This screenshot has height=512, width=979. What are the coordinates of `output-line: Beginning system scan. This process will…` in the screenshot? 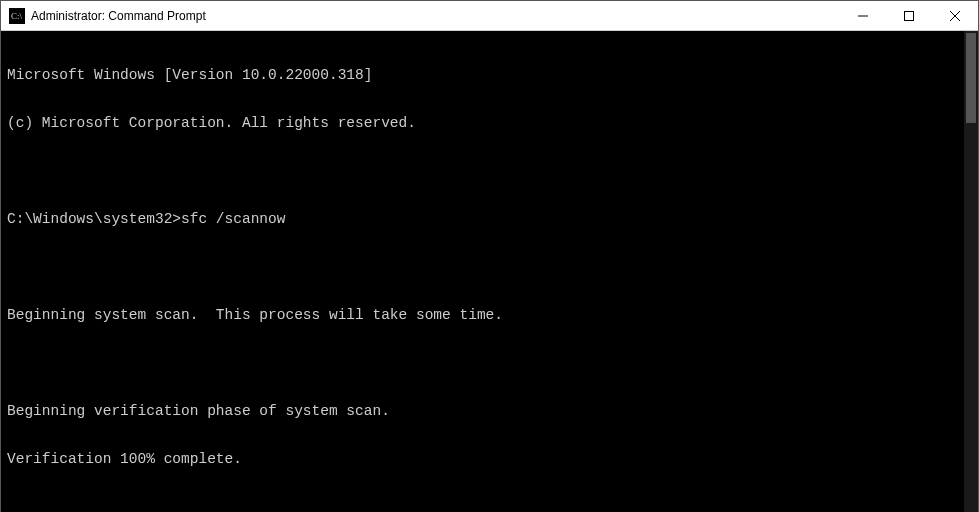 It's located at (482, 315).